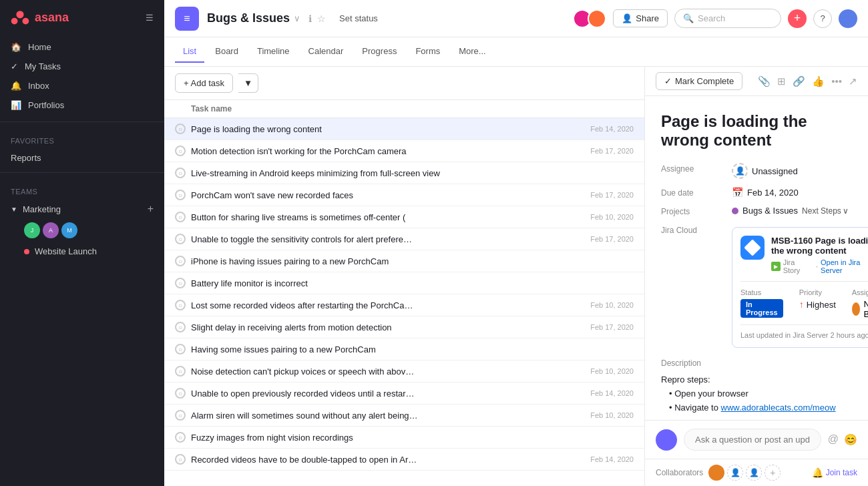  Describe the element at coordinates (848, 19) in the screenshot. I see `user-avatar` at that location.